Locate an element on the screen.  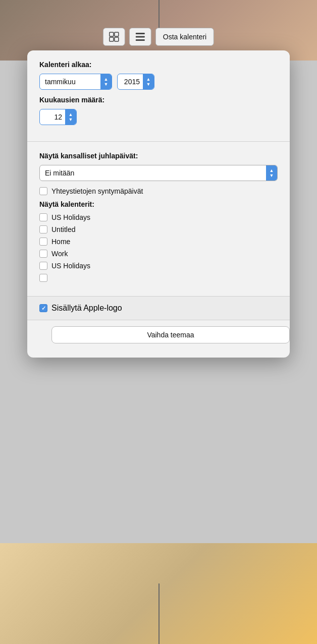
change-theme-label: Vaihda teemaa is located at coordinates (171, 335).